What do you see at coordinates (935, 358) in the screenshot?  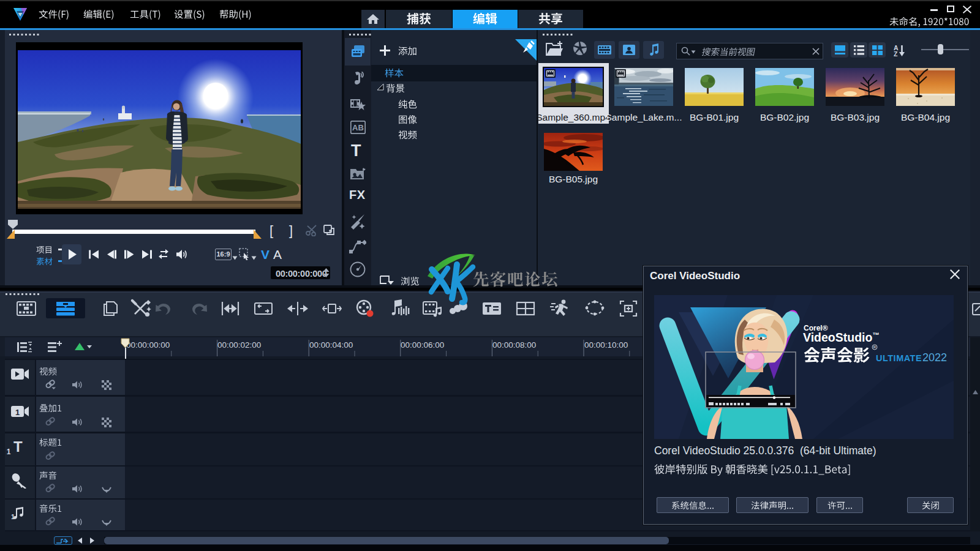 I see `svg-text: 2022` at bounding box center [935, 358].